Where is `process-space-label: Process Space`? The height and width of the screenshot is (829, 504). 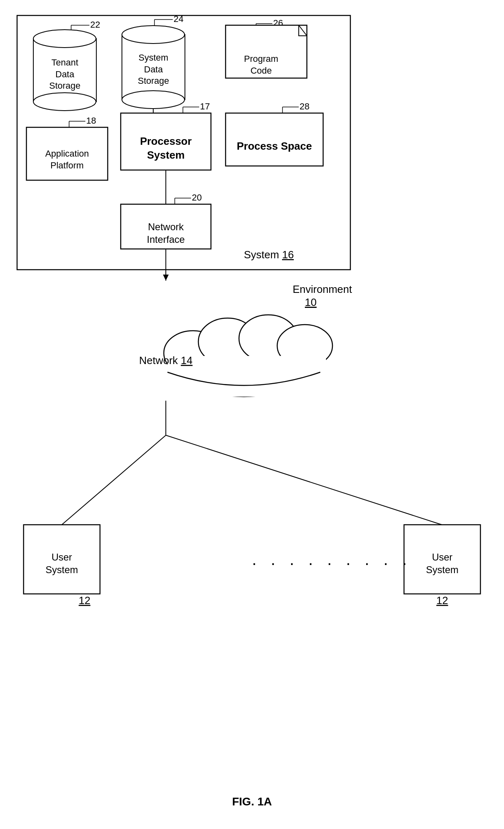 process-space-label: Process Space is located at coordinates (274, 146).